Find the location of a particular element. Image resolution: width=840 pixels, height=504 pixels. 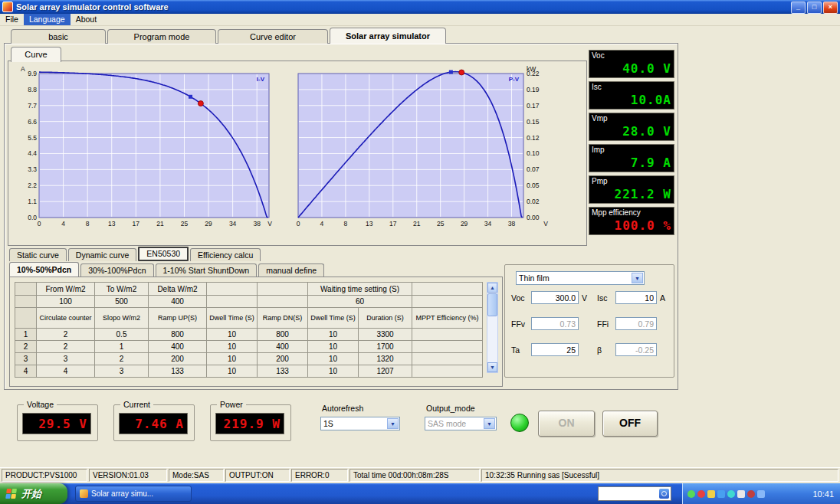

ffi-field is located at coordinates (636, 323).